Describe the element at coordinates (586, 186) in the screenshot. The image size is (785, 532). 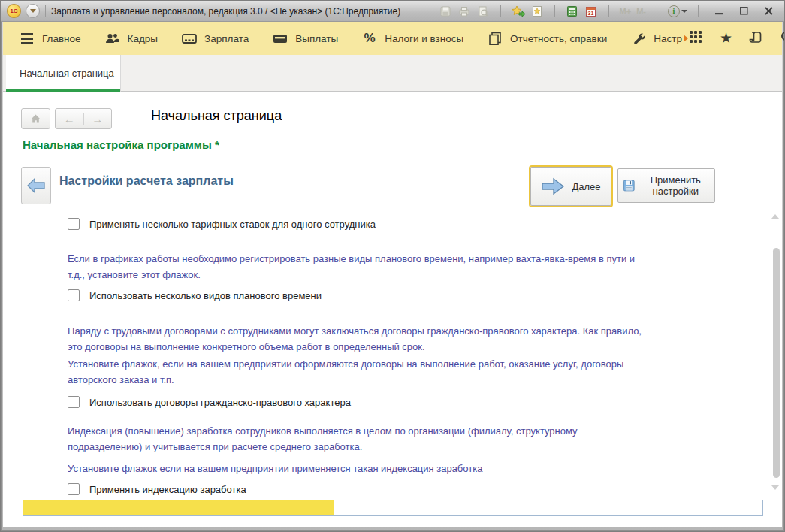
I see `next-button-label: Далее` at that location.